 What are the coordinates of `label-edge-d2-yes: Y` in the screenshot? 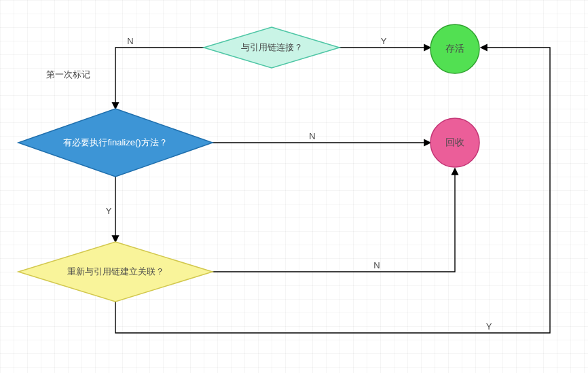 It's located at (109, 211).